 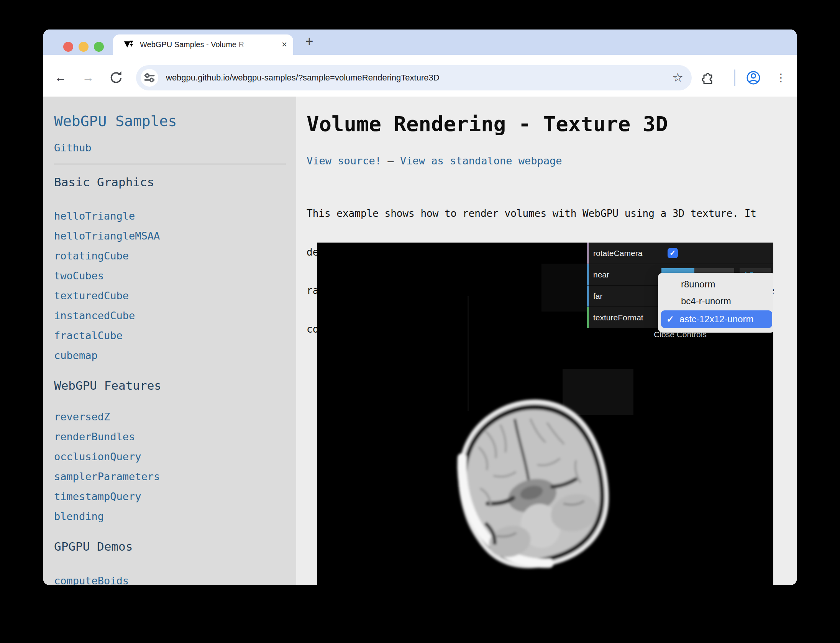 I want to click on selected-check-icon: ✓, so click(x=670, y=319).